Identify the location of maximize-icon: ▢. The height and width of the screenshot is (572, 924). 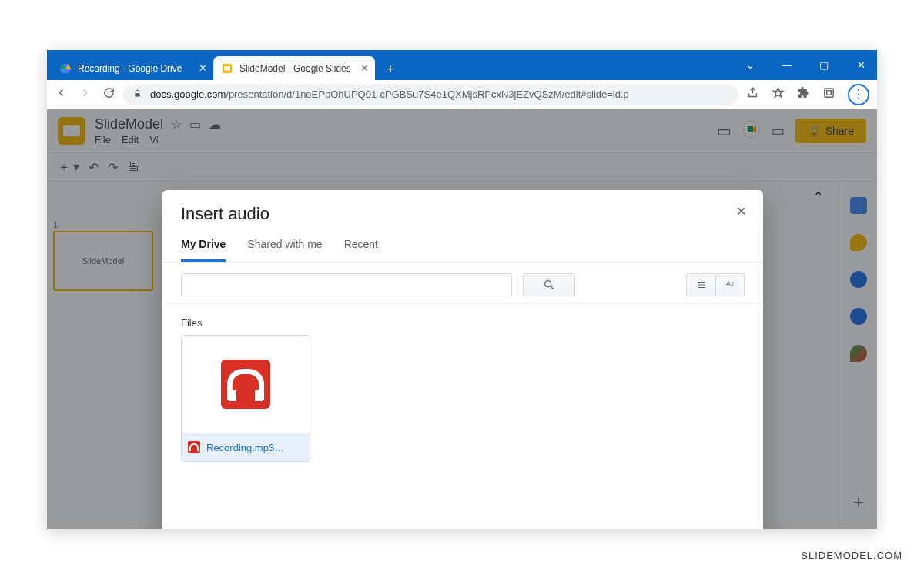
(824, 65).